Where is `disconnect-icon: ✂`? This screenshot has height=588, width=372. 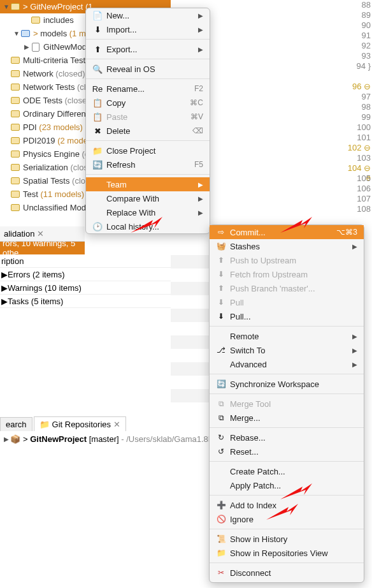
disconnect-icon: ✂ is located at coordinates (221, 573).